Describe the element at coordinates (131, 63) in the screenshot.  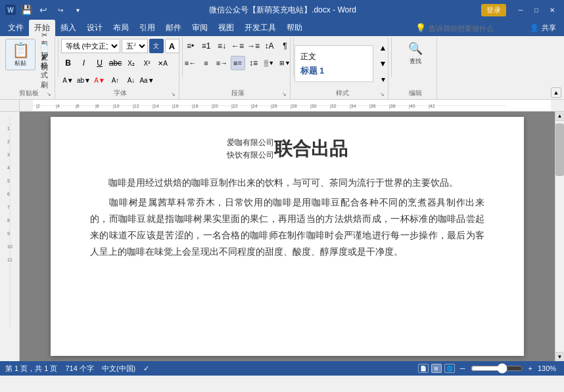
I see `subscript-button: X₂` at that location.